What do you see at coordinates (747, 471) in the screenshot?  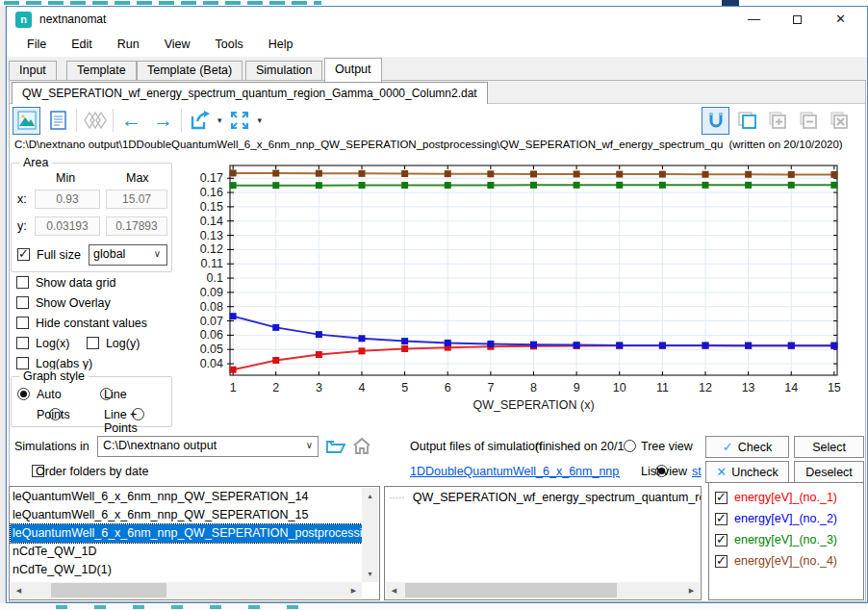 I see `uncheck-button: ✕ Uncheck` at bounding box center [747, 471].